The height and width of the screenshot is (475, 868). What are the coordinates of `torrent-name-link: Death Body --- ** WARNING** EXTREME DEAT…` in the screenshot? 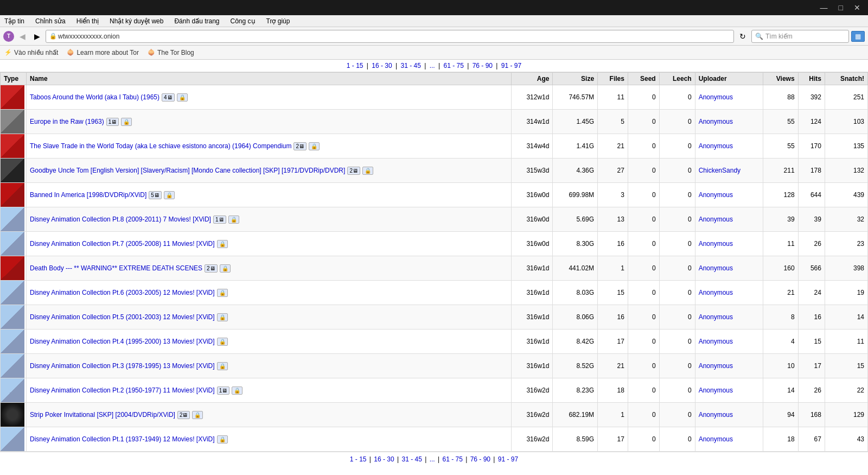 It's located at (116, 268).